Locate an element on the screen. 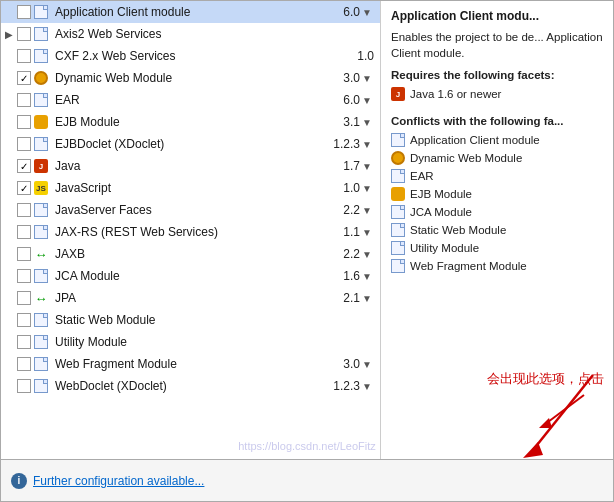 Image resolution: width=614 pixels, height=502 pixels. list-item-app-client: Application Client module6.0▼ is located at coordinates (190, 12).